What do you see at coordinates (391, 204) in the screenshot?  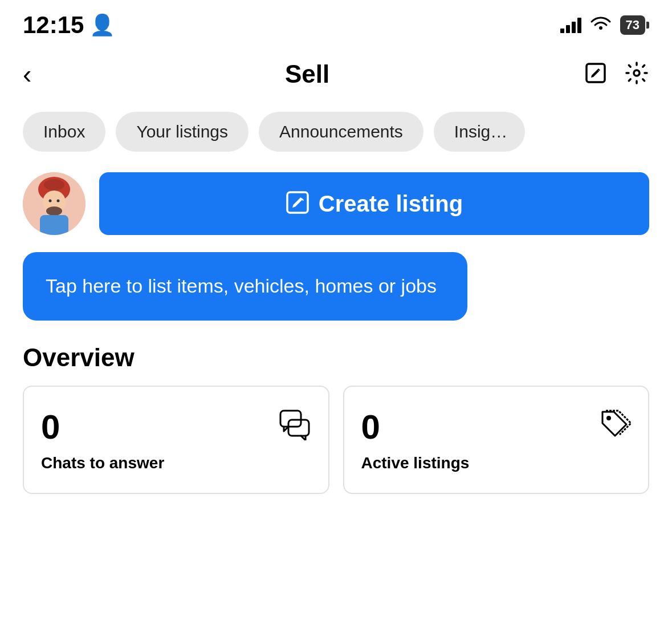 I see `create-listing-label: Create listing` at bounding box center [391, 204].